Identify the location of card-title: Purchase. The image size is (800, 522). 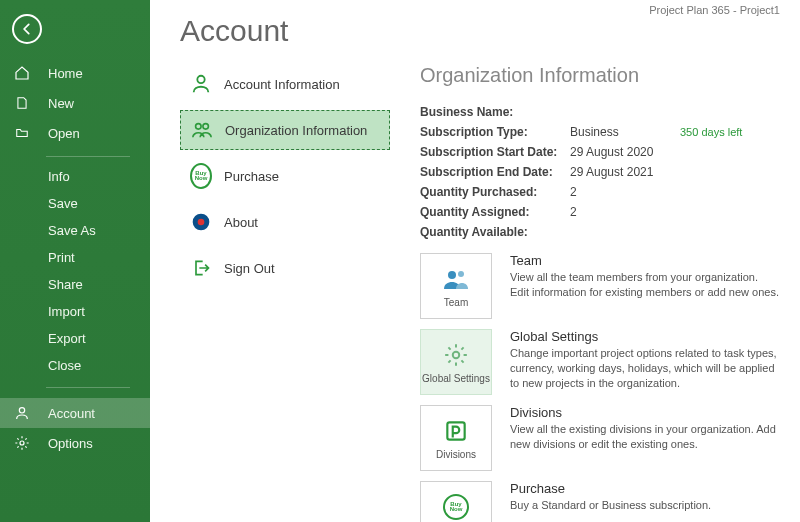
(645, 488).